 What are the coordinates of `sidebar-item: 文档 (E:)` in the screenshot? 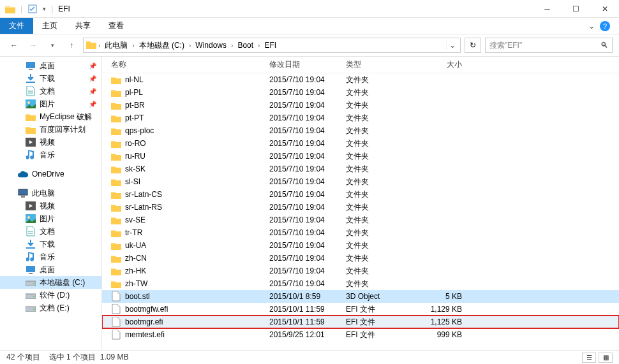 It's located at (51, 308).